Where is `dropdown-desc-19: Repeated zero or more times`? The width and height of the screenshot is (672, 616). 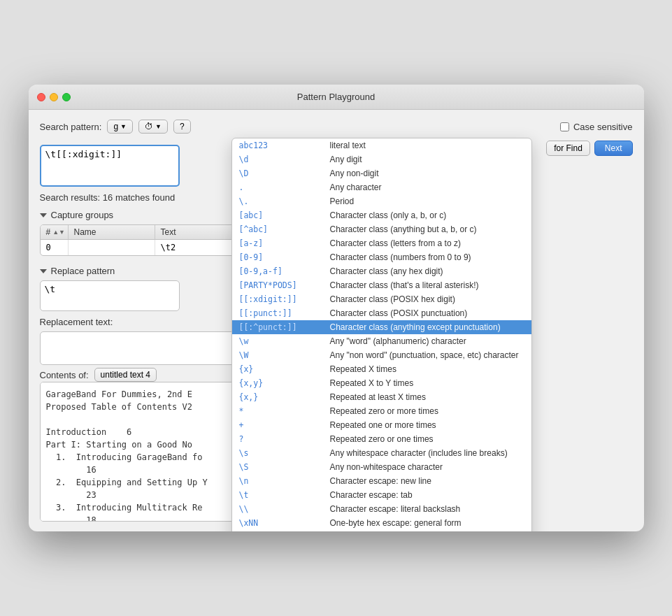
dropdown-desc-19: Repeated zero or more times is located at coordinates (427, 411).